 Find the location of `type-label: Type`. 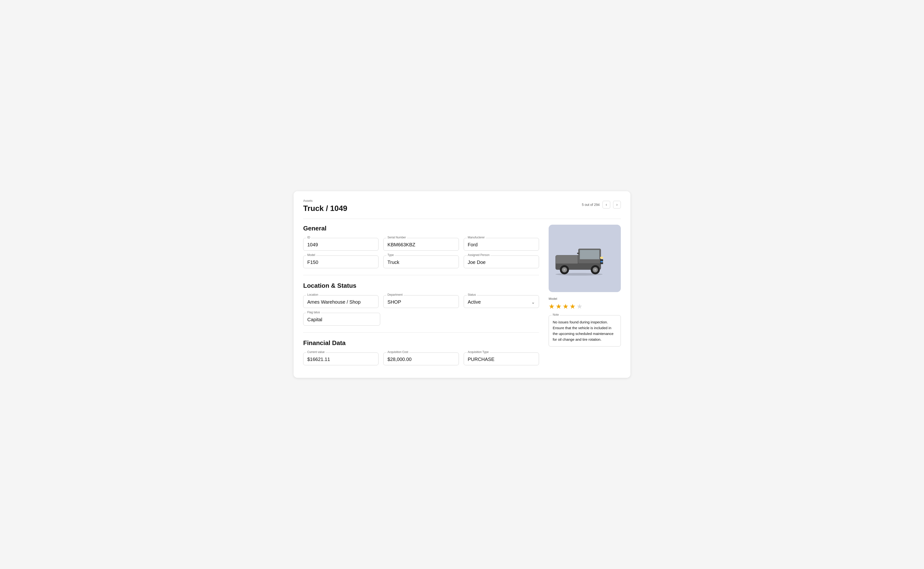

type-label: Type is located at coordinates (390, 255).